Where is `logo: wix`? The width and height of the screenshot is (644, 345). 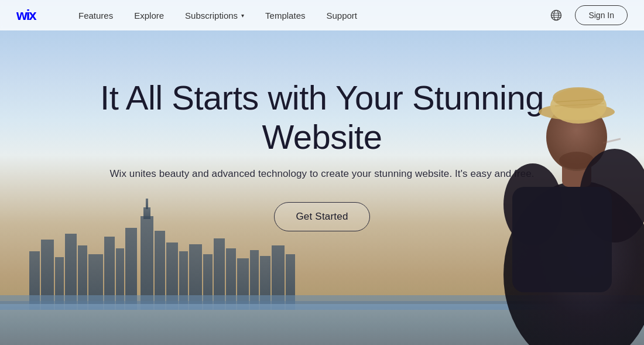
logo: wix is located at coordinates (32, 15).